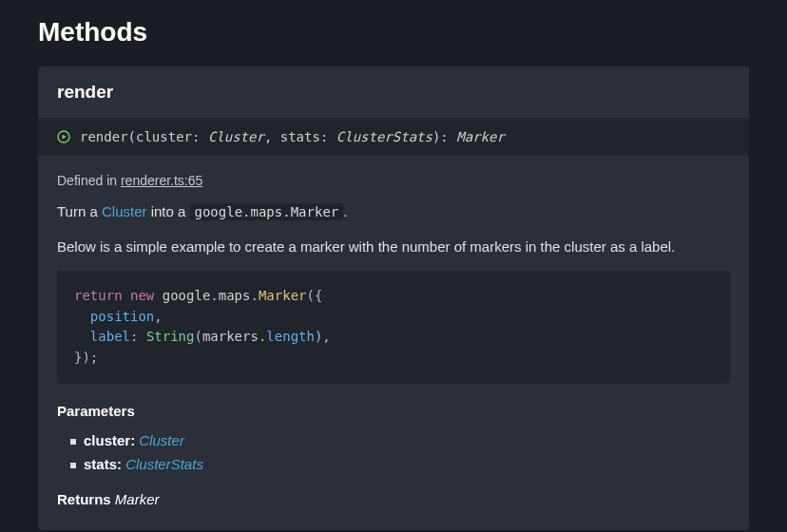  What do you see at coordinates (139, 336) in the screenshot?
I see `code-token: :` at bounding box center [139, 336].